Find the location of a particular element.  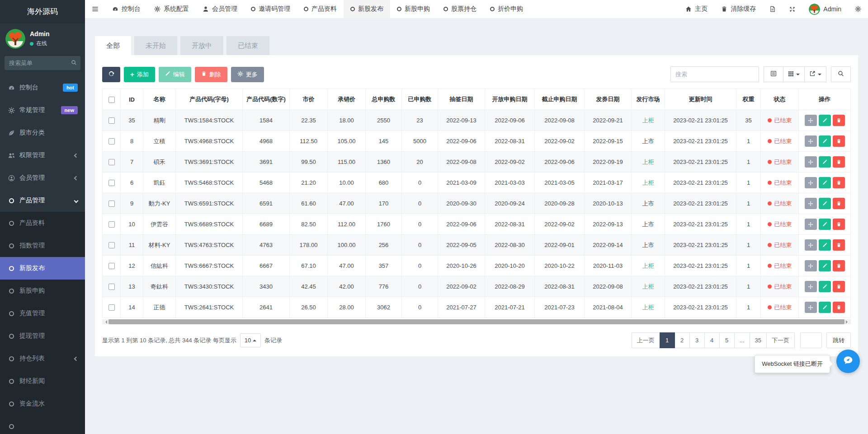

edit-button: 编辑 is located at coordinates (175, 75).